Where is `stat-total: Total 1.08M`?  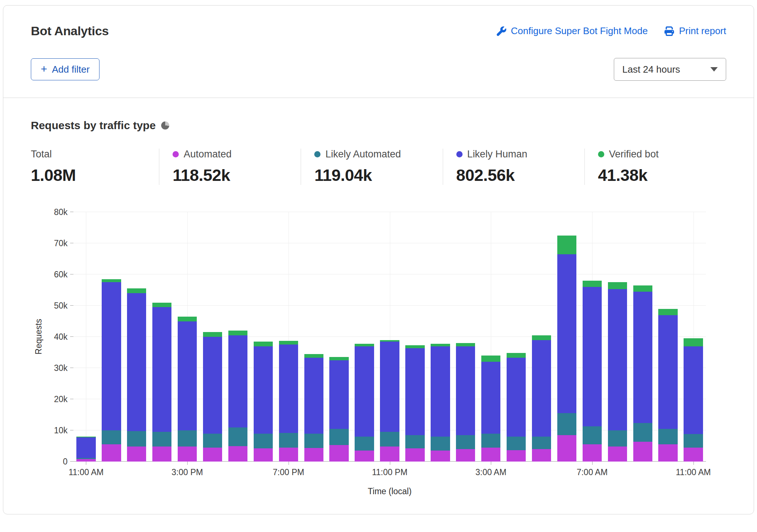 stat-total: Total 1.08M is located at coordinates (95, 167).